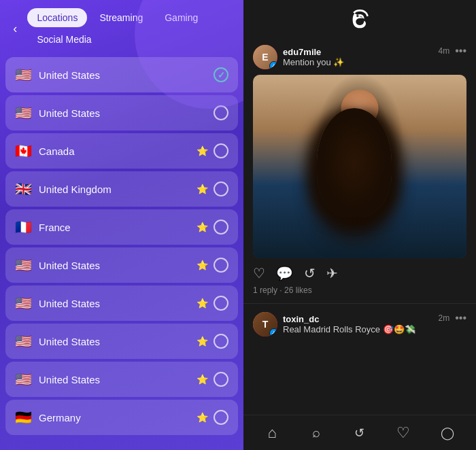 Image resolution: width=476 pixels, height=450 pixels. What do you see at coordinates (316, 433) in the screenshot?
I see `search-nav-button: ⌕` at bounding box center [316, 433].